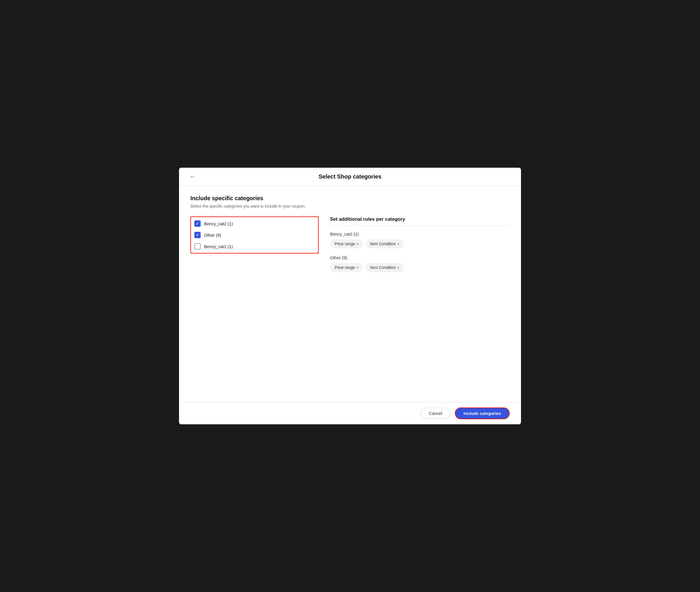 The width and height of the screenshot is (700, 592). What do you see at coordinates (346, 244) in the screenshot?
I see `price-range-dropdown-1: Price range ▾` at bounding box center [346, 244].